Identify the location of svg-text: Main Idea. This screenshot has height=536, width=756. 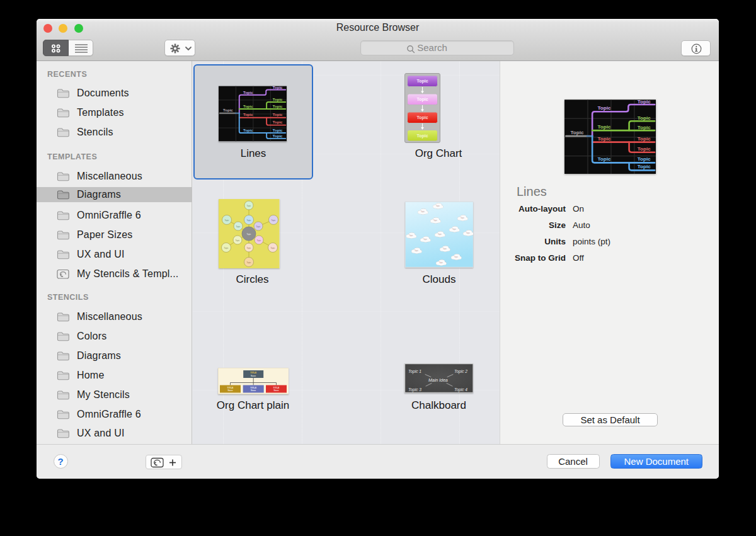
(438, 380).